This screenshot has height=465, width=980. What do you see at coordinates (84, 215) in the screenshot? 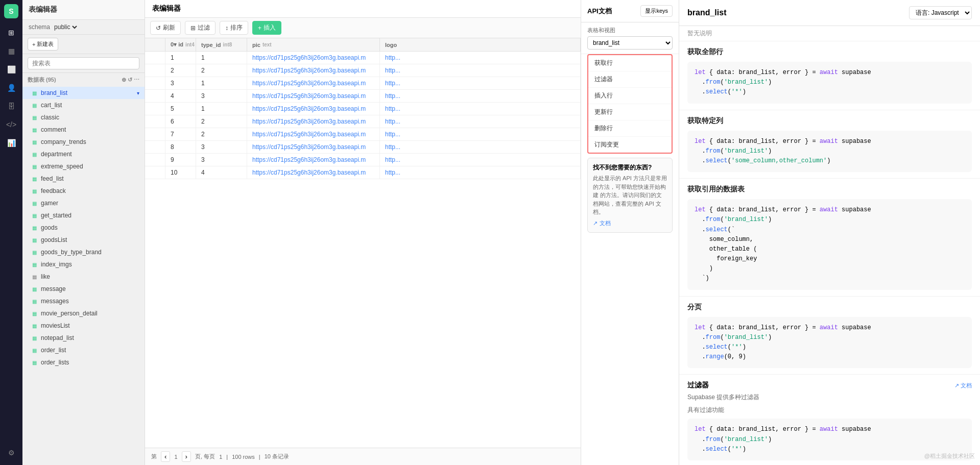
I see `sidebar-table-item: ▦get_started` at bounding box center [84, 215].